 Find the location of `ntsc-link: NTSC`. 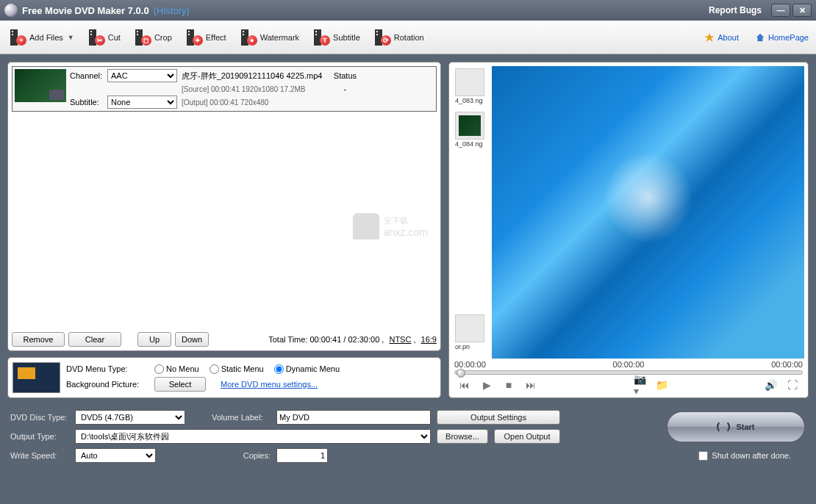

ntsc-link: NTSC is located at coordinates (400, 339).